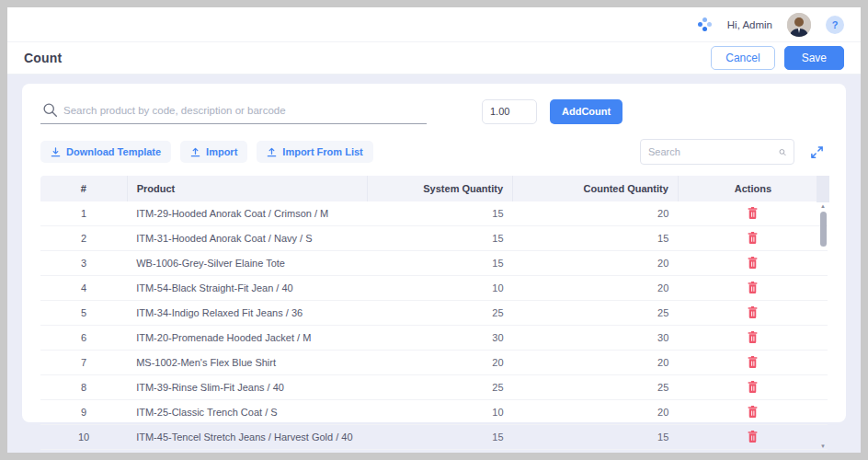 The width and height of the screenshot is (868, 460). I want to click on table-search-input, so click(714, 152).